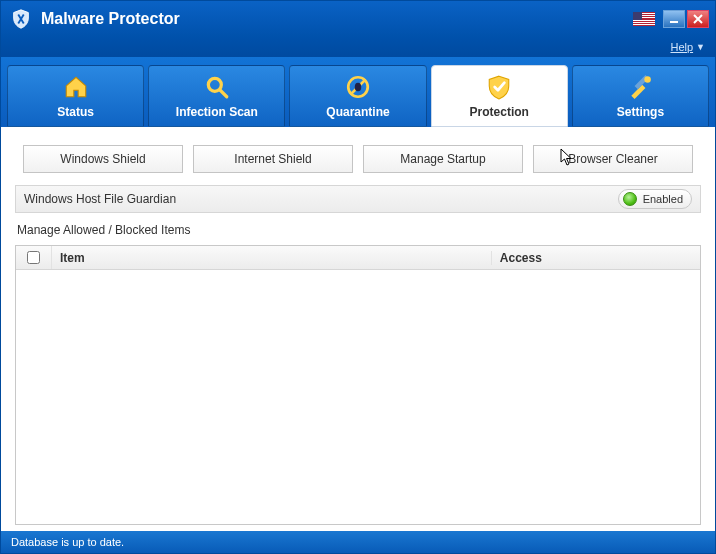  What do you see at coordinates (217, 112) in the screenshot?
I see `nav-label: Infection Scan` at bounding box center [217, 112].